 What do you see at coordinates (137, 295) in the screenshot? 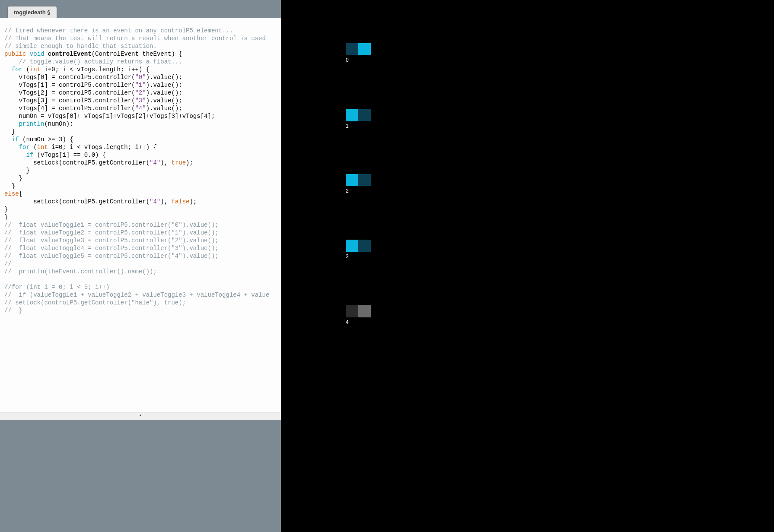
I see `code-comment: // if (valueToggle1 + valueToggle2 + val…` at bounding box center [137, 295].